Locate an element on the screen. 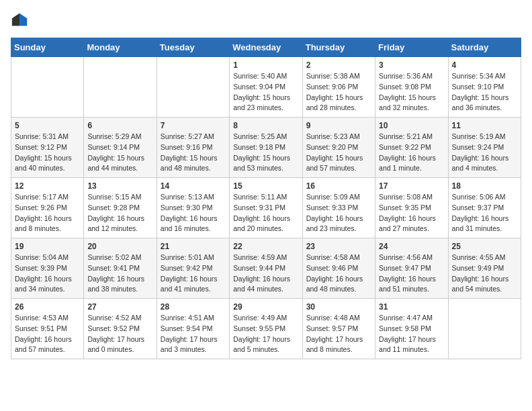 The image size is (532, 411). calendar-cell: 3Sunrise: 5:36 AMSunset: 9:08 PMDaylight… is located at coordinates (412, 87).